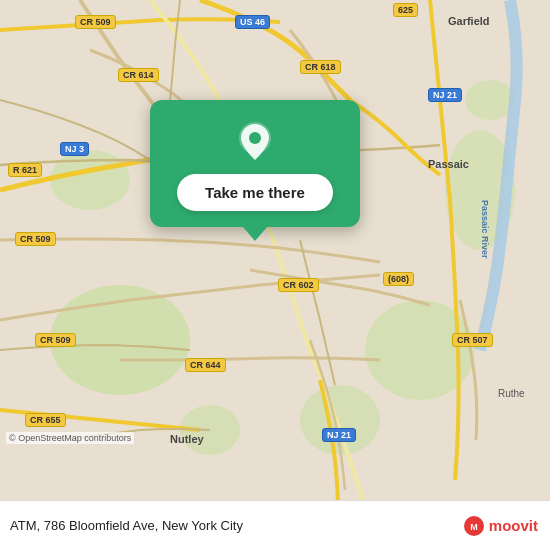 The height and width of the screenshot is (550, 550). What do you see at coordinates (74, 149) in the screenshot?
I see `road-label-nj3: NJ 3` at bounding box center [74, 149].